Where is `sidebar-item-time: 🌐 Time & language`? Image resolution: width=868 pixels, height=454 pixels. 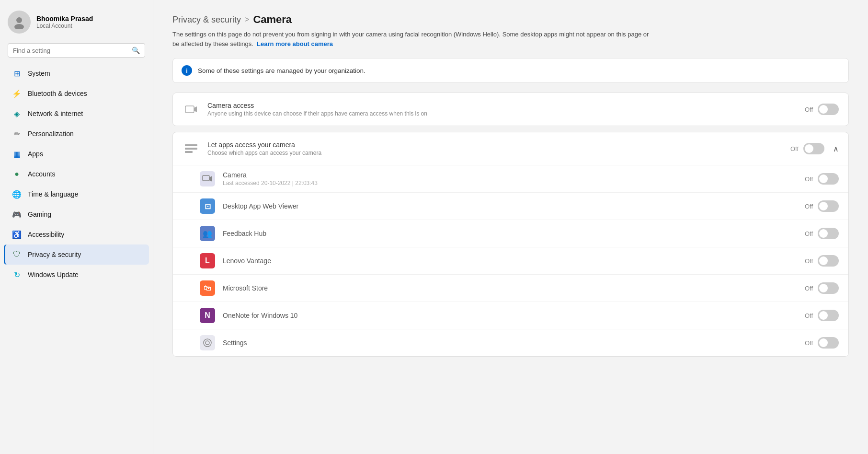 sidebar-item-time: 🌐 Time & language is located at coordinates (77, 194).